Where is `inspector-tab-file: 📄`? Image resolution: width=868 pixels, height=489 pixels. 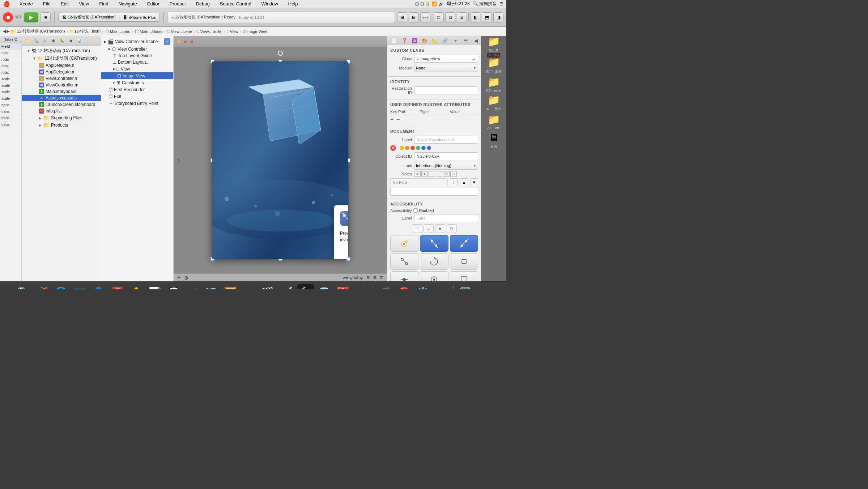 inspector-tab-file: 📄 is located at coordinates (394, 41).